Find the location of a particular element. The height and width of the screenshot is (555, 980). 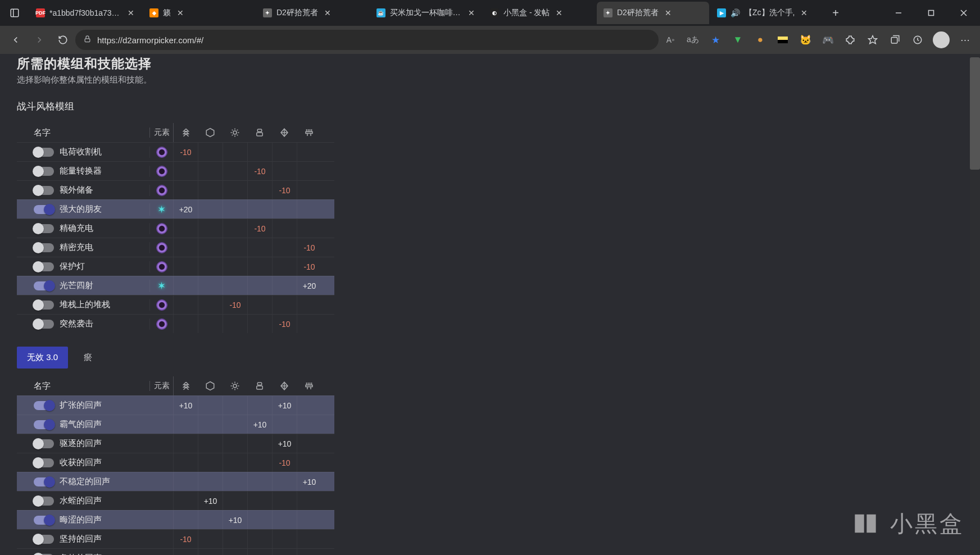

table-row: 堆栈上的堆栈-10 is located at coordinates (175, 304).